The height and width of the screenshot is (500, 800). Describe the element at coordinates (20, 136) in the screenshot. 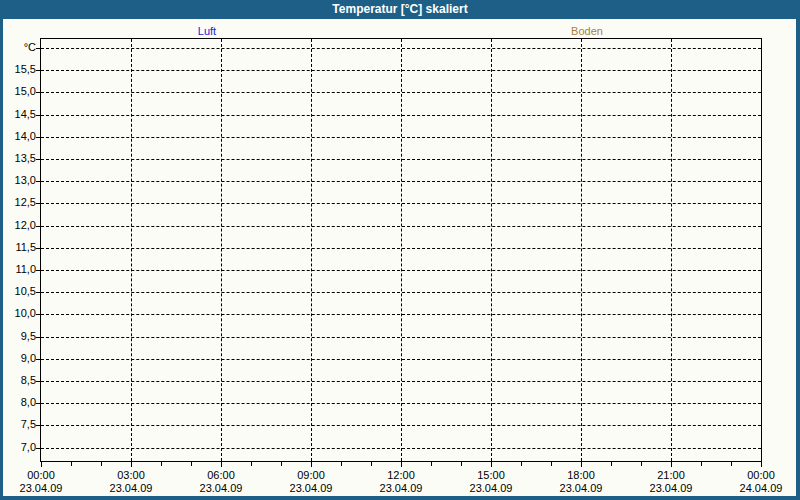

I see `y-tick-label: 14,0` at that location.